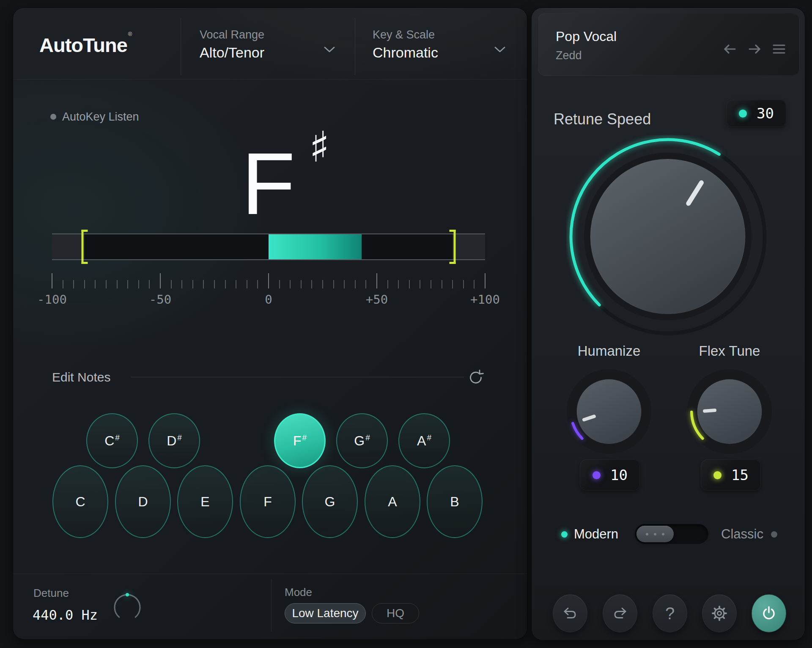  I want to click on teal-indicator-dot, so click(743, 113).